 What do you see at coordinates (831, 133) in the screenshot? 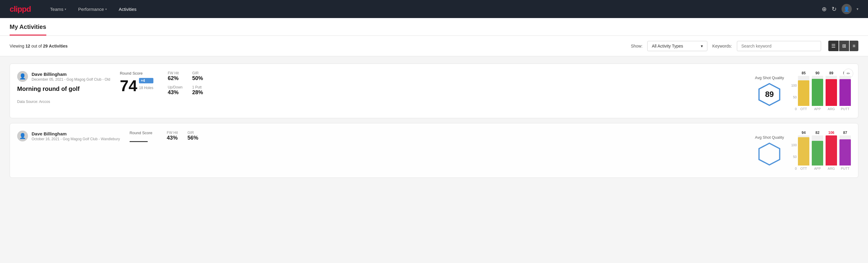
I see `arg-value-2: 106` at bounding box center [831, 133].